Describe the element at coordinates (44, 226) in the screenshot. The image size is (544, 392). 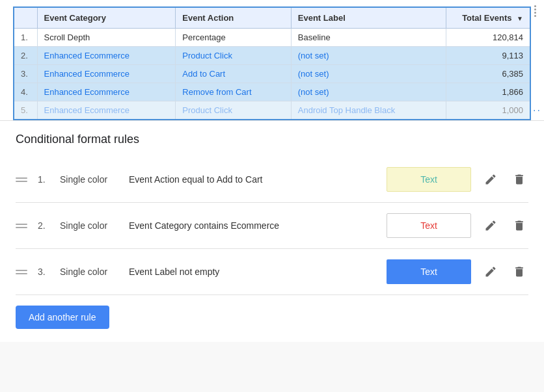
I see `rule-number: 2.` at that location.